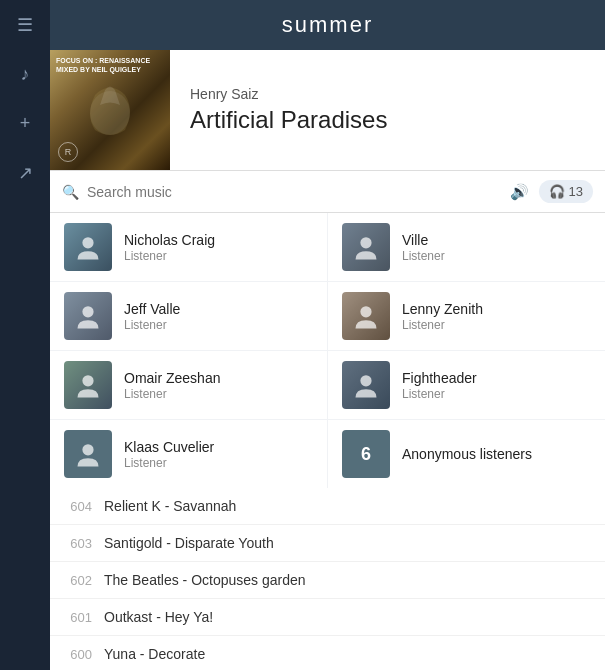  What do you see at coordinates (154, 654) in the screenshot?
I see `track-label: Yuna - Decorate` at bounding box center [154, 654].